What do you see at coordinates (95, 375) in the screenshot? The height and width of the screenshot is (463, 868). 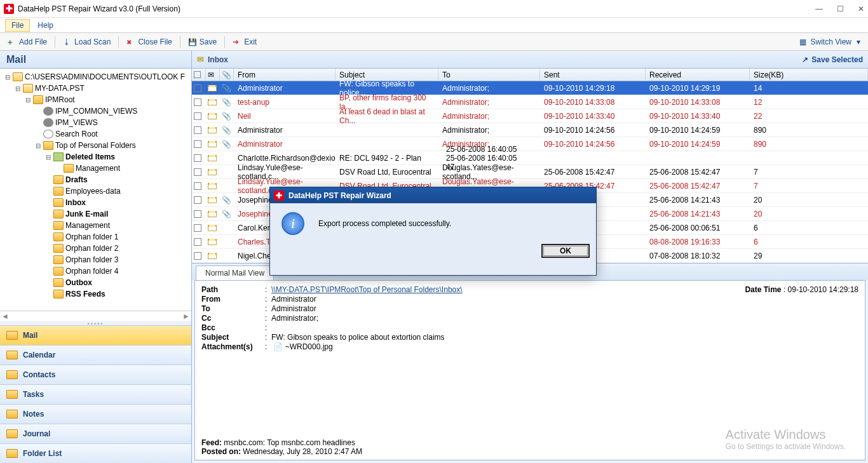 I see `nav-contacts: Contacts` at bounding box center [95, 375].